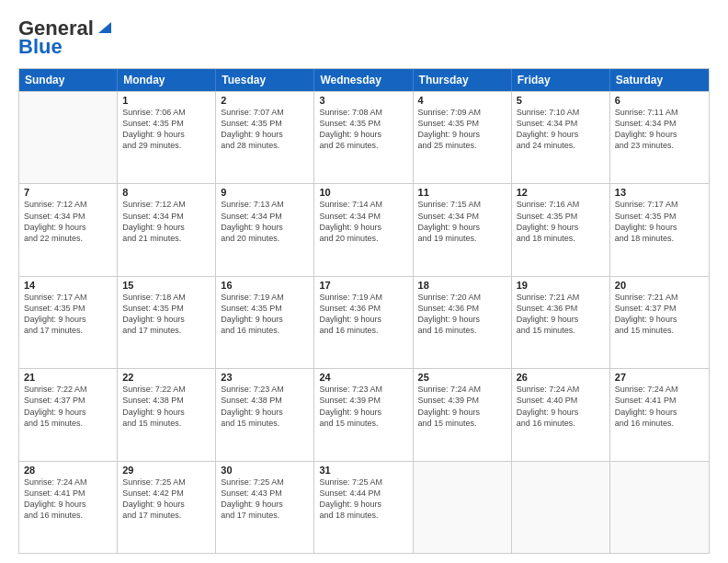 This screenshot has width=728, height=563. I want to click on day-number: 21, so click(68, 377).